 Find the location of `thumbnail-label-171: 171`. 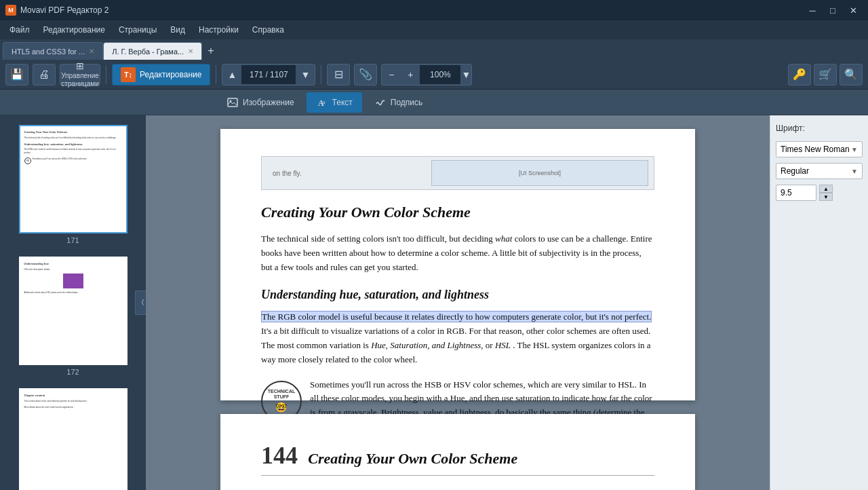

thumbnail-label-171: 171 is located at coordinates (73, 240).